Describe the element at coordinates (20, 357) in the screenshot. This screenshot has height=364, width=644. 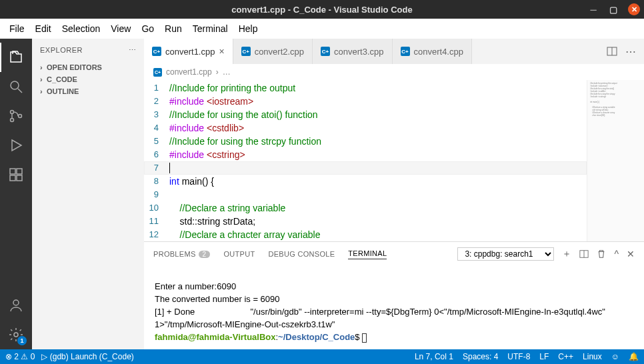
I see `status-errors: ⊗ 2 ⚠ 0` at that location.